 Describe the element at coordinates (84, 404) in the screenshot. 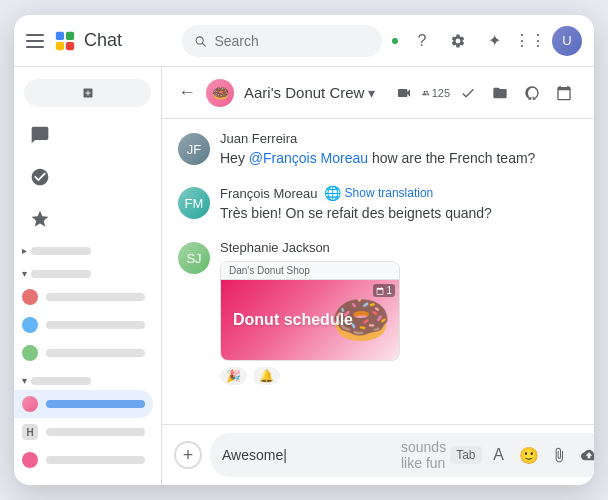

I see `sidebar-item-donut-crew` at that location.